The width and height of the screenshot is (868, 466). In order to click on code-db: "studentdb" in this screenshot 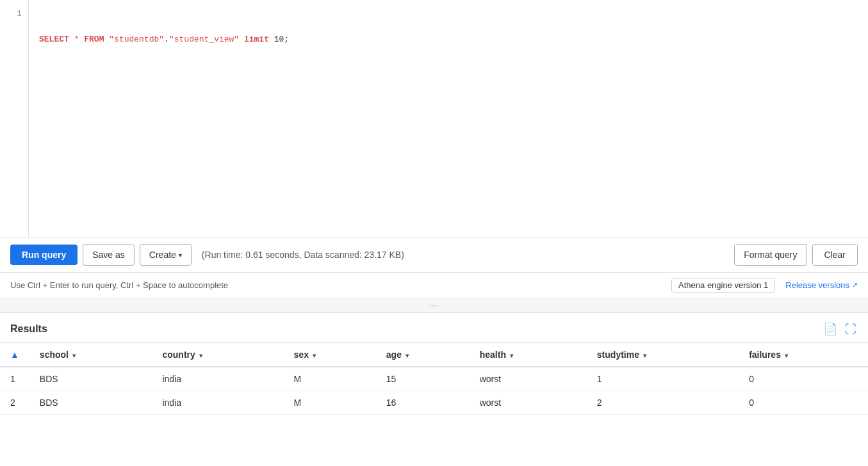, I will do `click(136, 40)`.